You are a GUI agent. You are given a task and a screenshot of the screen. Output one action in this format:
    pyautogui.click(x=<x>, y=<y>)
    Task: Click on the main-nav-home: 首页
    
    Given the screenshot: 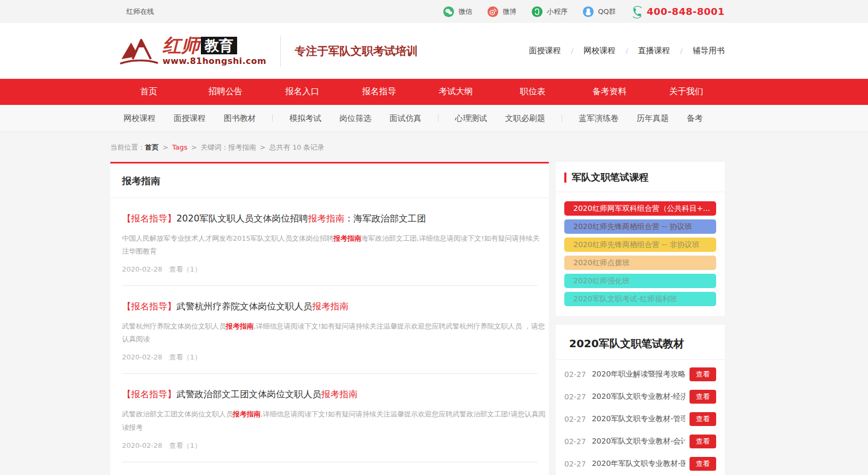 What is the action you would take?
    pyautogui.click(x=149, y=92)
    